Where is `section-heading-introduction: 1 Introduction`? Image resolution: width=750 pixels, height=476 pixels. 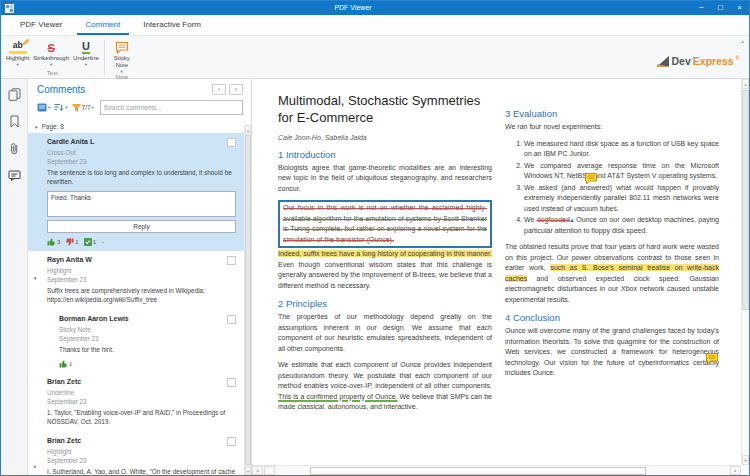 section-heading-introduction: 1 Introduction is located at coordinates (385, 154).